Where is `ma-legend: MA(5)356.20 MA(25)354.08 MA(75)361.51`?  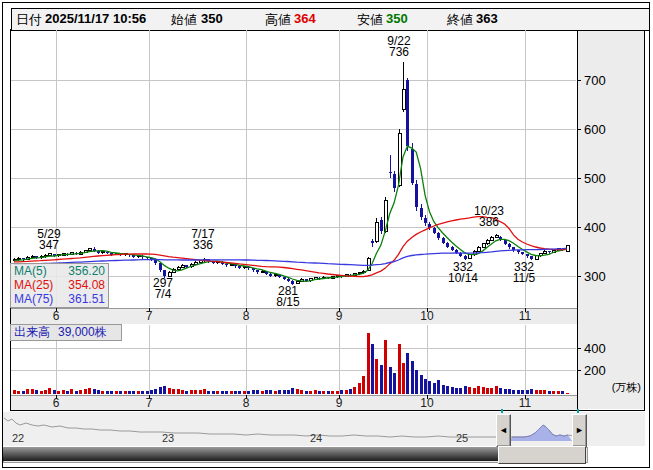
ma-legend: MA(5)356.20 MA(25)354.08 MA(75)361.51 is located at coordinates (60, 286).